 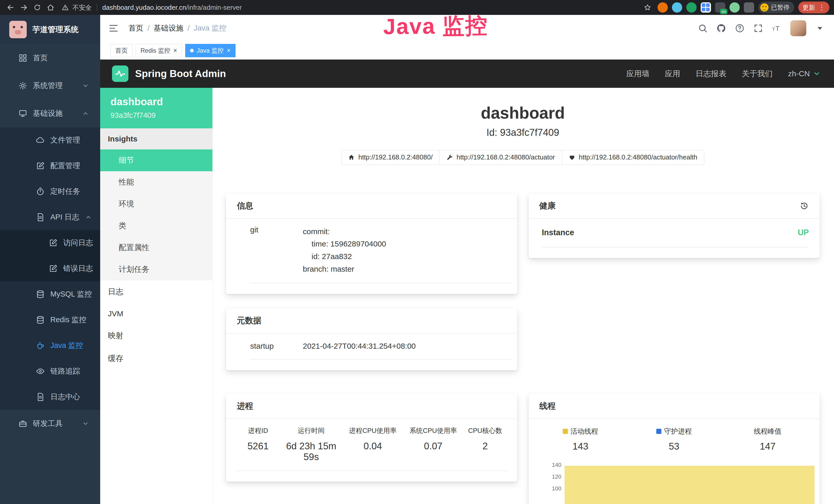 What do you see at coordinates (764, 7) in the screenshot?
I see `smiley-avatar-icon` at bounding box center [764, 7].